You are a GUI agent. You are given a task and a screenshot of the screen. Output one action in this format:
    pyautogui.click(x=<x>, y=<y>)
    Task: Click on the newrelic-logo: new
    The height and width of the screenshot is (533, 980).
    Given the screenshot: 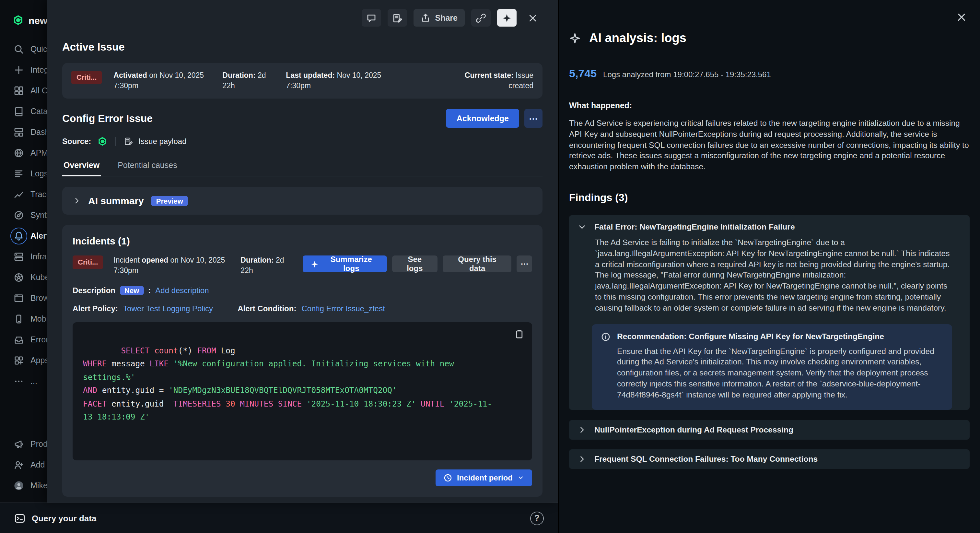 What is the action you would take?
    pyautogui.click(x=24, y=19)
    